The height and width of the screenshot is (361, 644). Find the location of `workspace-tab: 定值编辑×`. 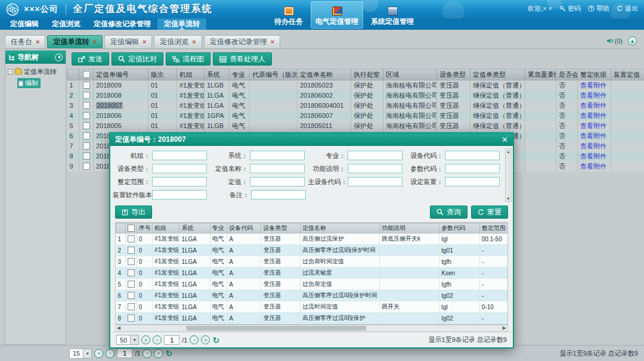

workspace-tab: 定值编辑× is located at coordinates (128, 42).